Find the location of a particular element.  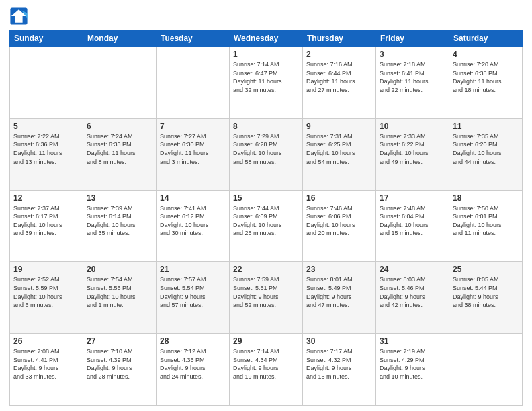

day-info: Sunrise: 7:08 AM Sunset: 4:41 PM Dayligh… is located at coordinates (46, 364).